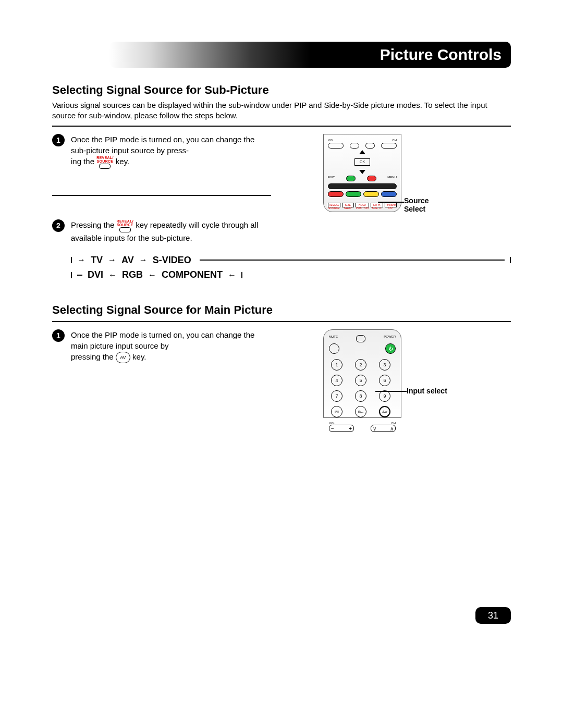 This screenshot has height=728, width=563. I want to click on key-av: AV, so click(385, 412).